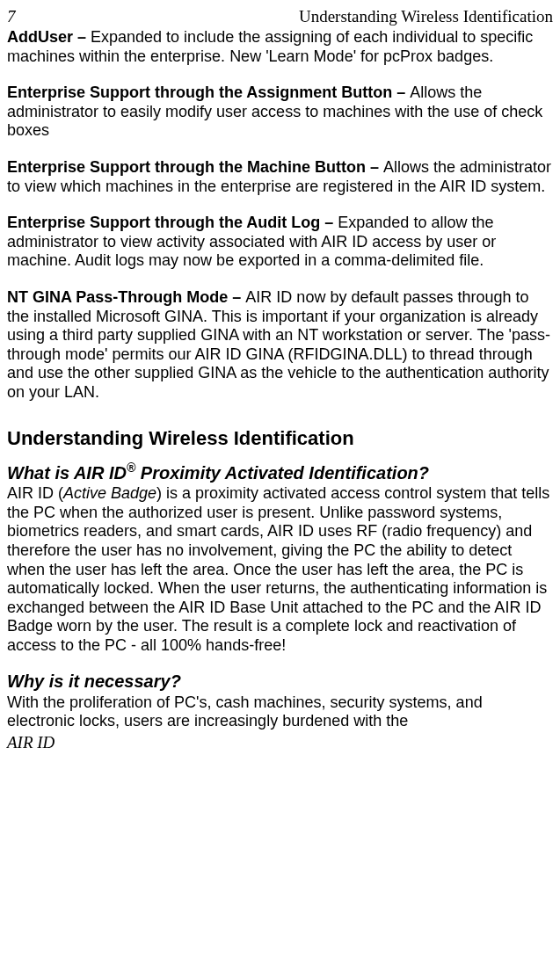 The height and width of the screenshot is (980, 560). Describe the element at coordinates (280, 472) in the screenshot. I see `subheading-what: What is AIR ID® Proximity Activated Iden…` at that location.